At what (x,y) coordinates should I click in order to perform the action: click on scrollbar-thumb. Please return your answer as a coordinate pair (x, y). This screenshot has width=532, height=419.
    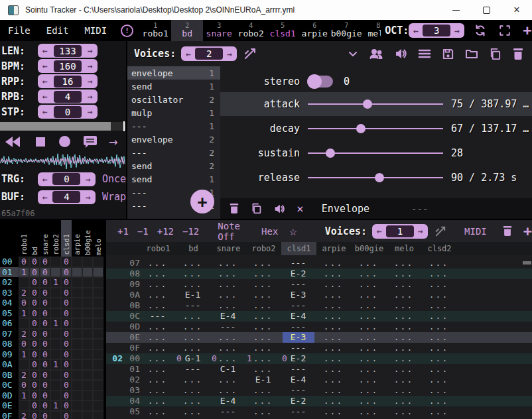
    Looking at the image, I should click on (527, 263).